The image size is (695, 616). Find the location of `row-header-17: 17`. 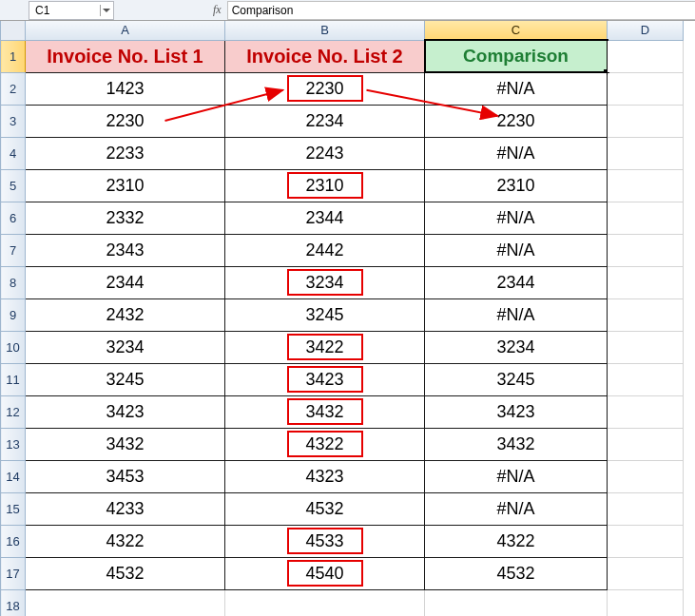

row-header-17: 17 is located at coordinates (13, 573).